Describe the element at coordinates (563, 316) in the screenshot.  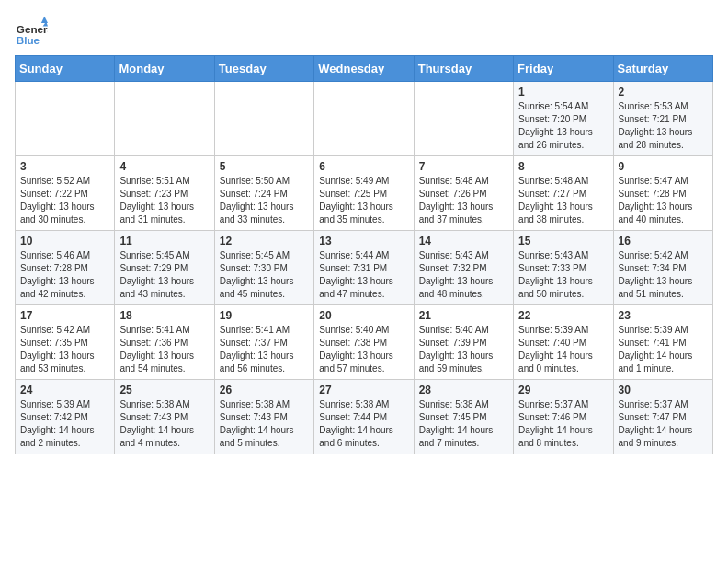
I see `day-number: 22` at that location.